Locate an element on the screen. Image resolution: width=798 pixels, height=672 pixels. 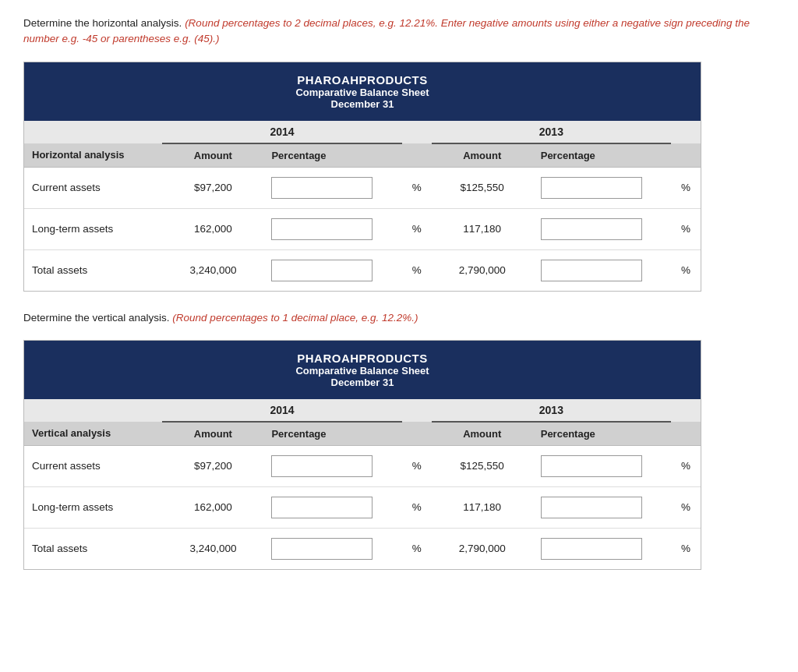
amount-col-header-2014-v: Amount is located at coordinates (213, 433).